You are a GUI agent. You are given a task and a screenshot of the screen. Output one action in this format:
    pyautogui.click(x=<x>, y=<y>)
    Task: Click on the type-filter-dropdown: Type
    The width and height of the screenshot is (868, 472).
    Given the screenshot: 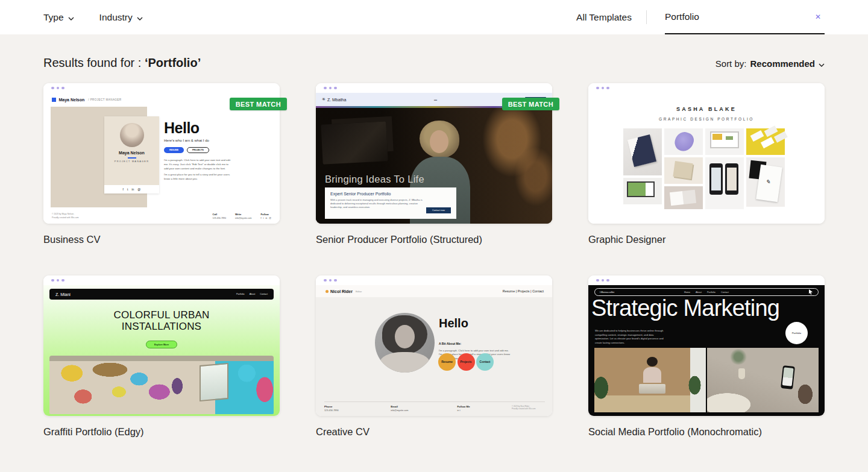 What is the action you would take?
    pyautogui.click(x=59, y=17)
    